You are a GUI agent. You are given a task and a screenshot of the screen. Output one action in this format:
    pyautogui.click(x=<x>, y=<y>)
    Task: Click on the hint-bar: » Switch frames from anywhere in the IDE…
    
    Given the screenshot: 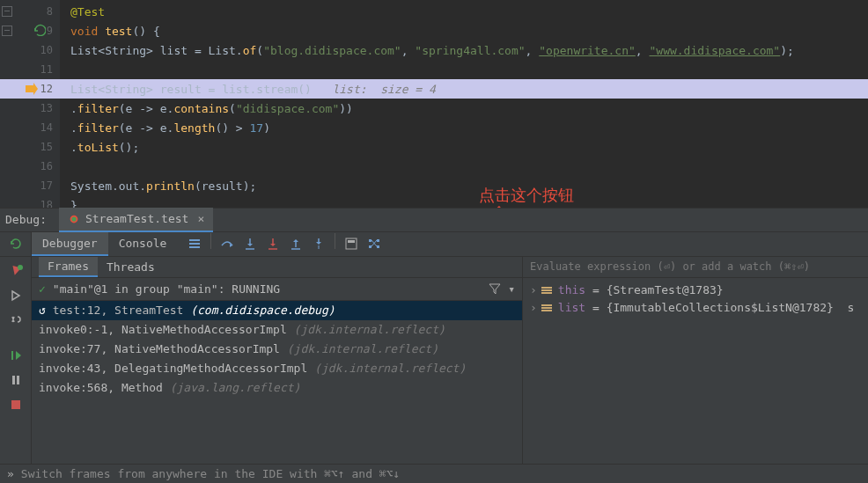 What is the action you would take?
    pyautogui.click(x=434, y=473)
    